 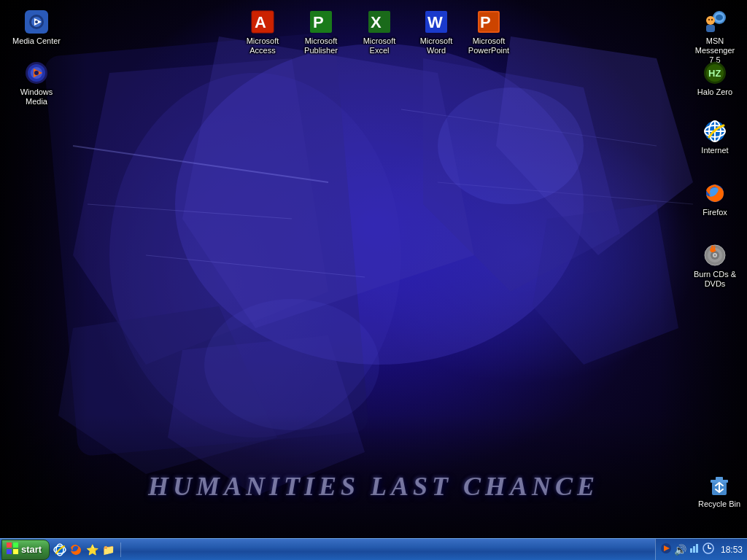 I want to click on windows-logo-icon, so click(x=12, y=550).